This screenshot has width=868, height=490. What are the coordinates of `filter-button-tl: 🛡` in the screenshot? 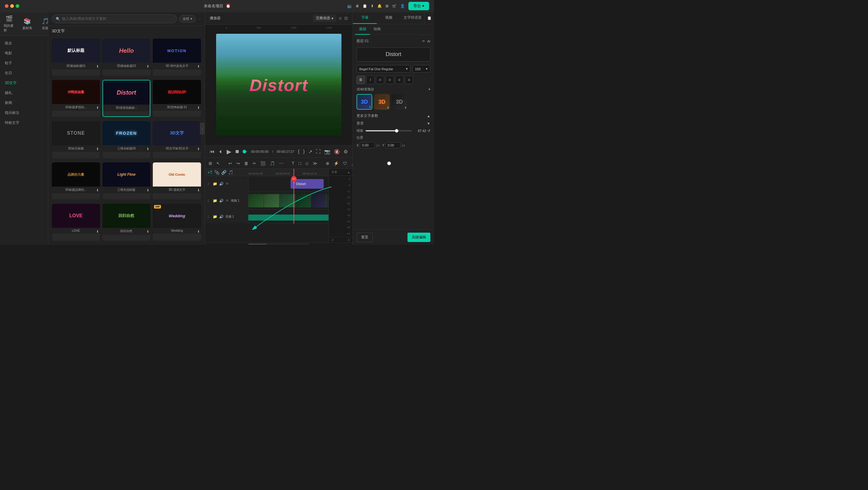 It's located at (345, 163).